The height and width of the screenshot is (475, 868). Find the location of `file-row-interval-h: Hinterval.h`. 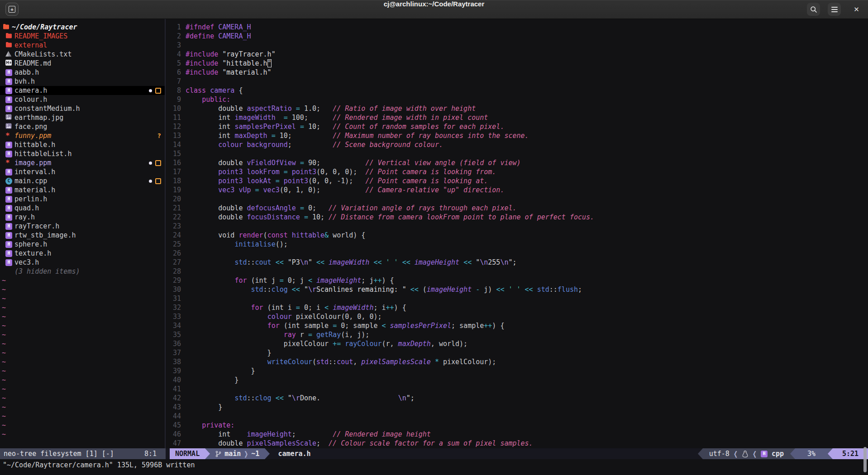

file-row-interval-h: Hinterval.h is located at coordinates (82, 172).